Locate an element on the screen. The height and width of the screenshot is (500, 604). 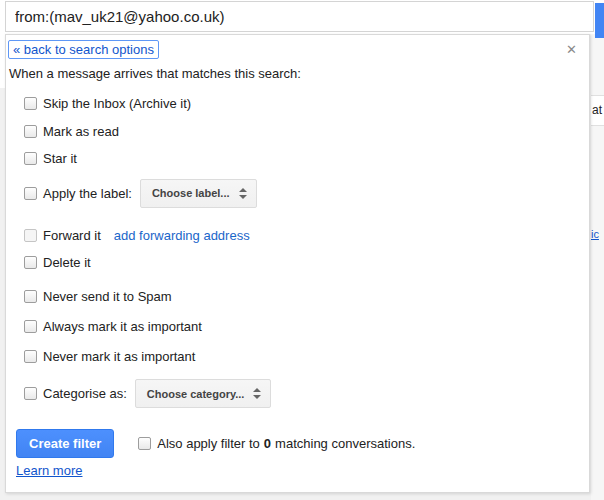
skip-inbox-checkbox is located at coordinates (30, 104).